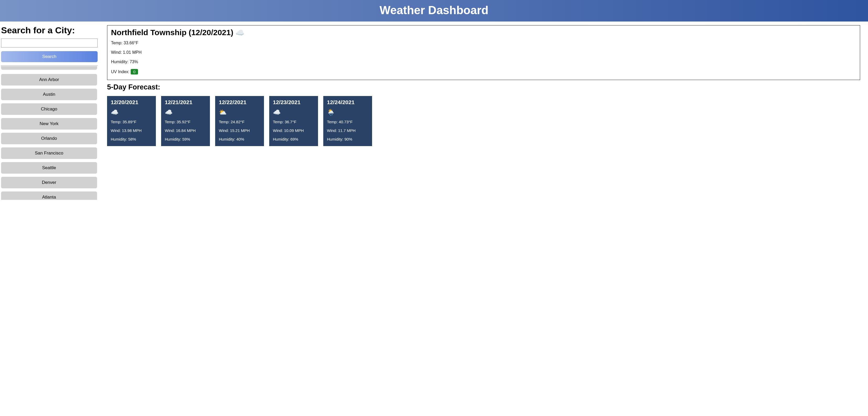 Image resolution: width=868 pixels, height=416 pixels. Describe the element at coordinates (348, 131) in the screenshot. I see `forecast-wind: Wind: 11.7 MPH` at that location.